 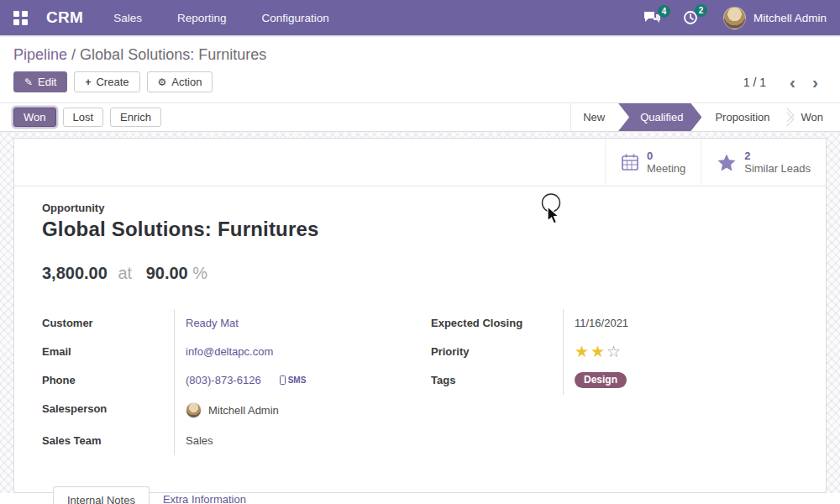 What do you see at coordinates (282, 380) in the screenshot?
I see `mobile-phone-icon` at bounding box center [282, 380].